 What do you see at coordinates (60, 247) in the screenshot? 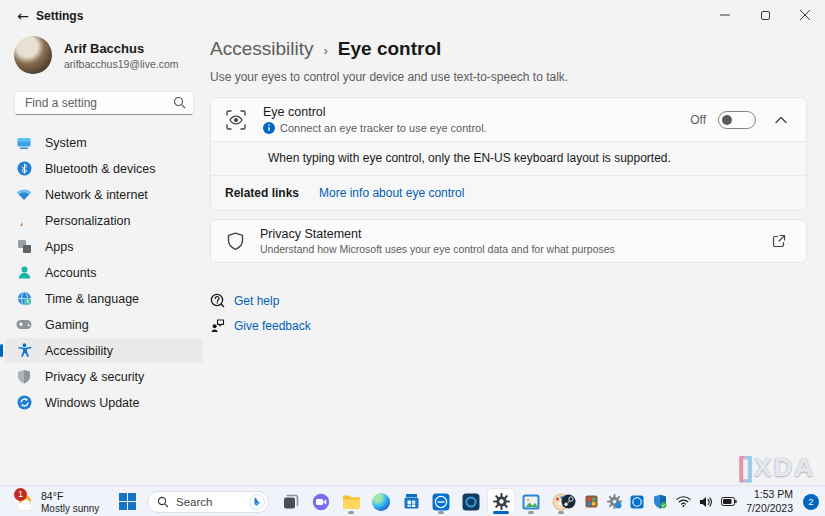
I see `sidebar-item-label: Apps` at bounding box center [60, 247].